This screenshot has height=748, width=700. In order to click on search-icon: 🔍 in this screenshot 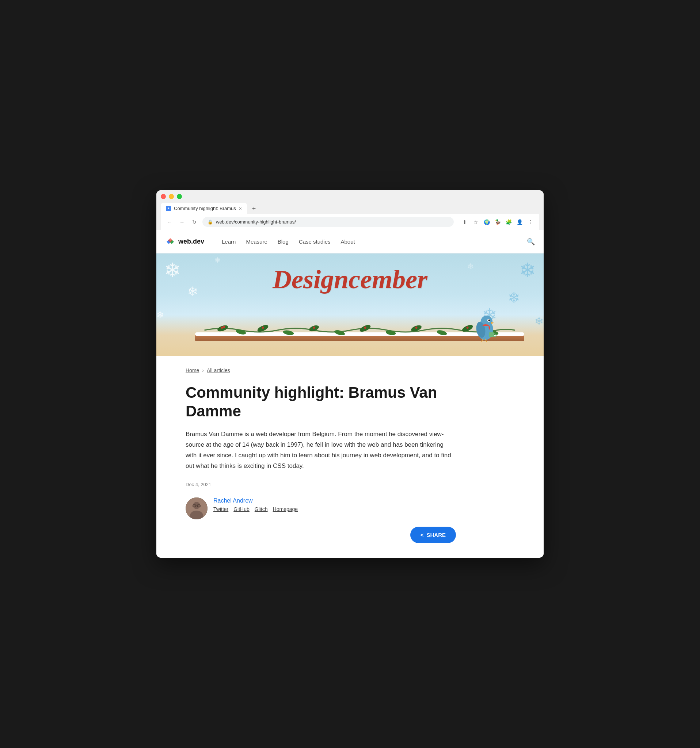, I will do `click(531, 242)`.